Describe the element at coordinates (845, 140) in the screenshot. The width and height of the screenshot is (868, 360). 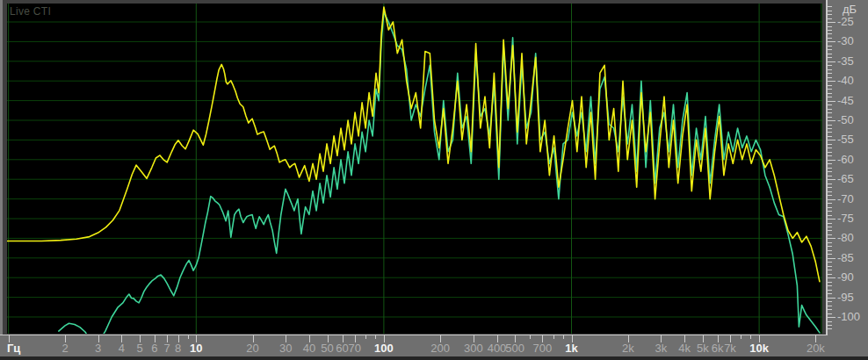
I see `db-tick-label: -55` at that location.